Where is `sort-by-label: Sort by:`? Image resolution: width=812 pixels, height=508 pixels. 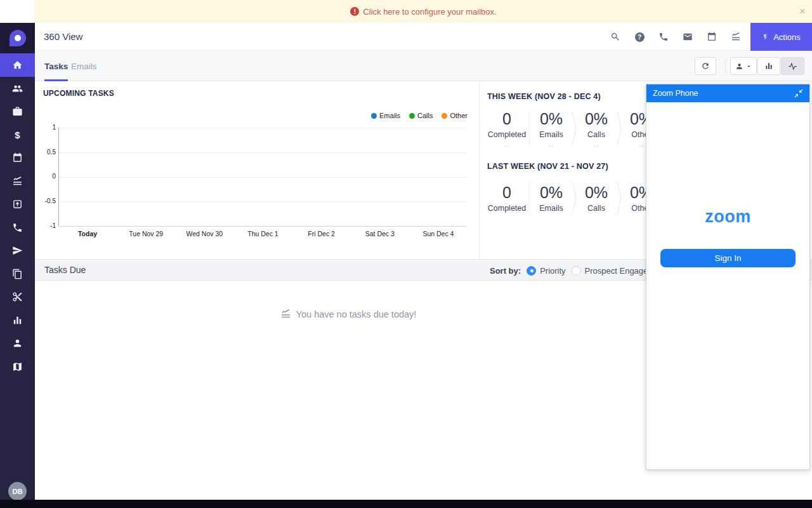 sort-by-label: Sort by: is located at coordinates (505, 271).